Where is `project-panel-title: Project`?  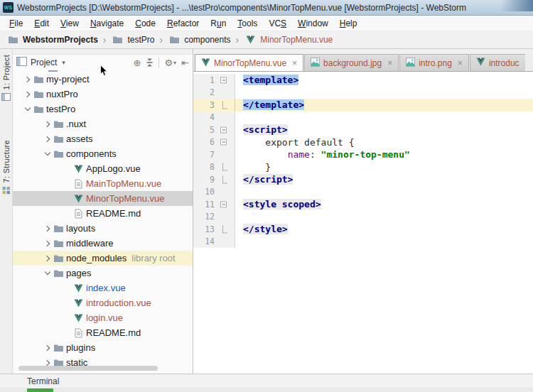
project-panel-title: Project is located at coordinates (44, 62).